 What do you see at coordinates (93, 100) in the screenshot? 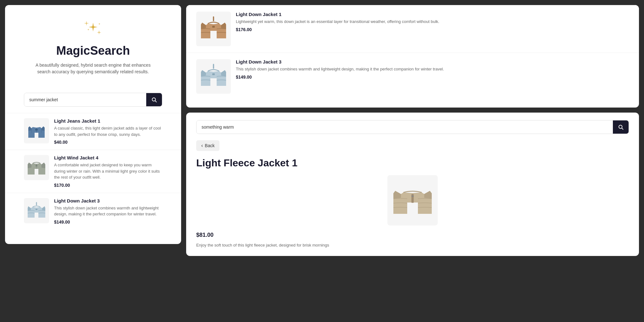
I see `main-search-bar` at bounding box center [93, 100].